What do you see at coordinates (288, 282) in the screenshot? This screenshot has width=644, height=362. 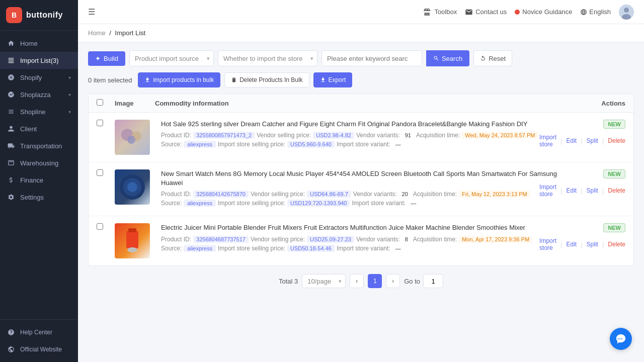 I see `total-count: Total 3` at bounding box center [288, 282].